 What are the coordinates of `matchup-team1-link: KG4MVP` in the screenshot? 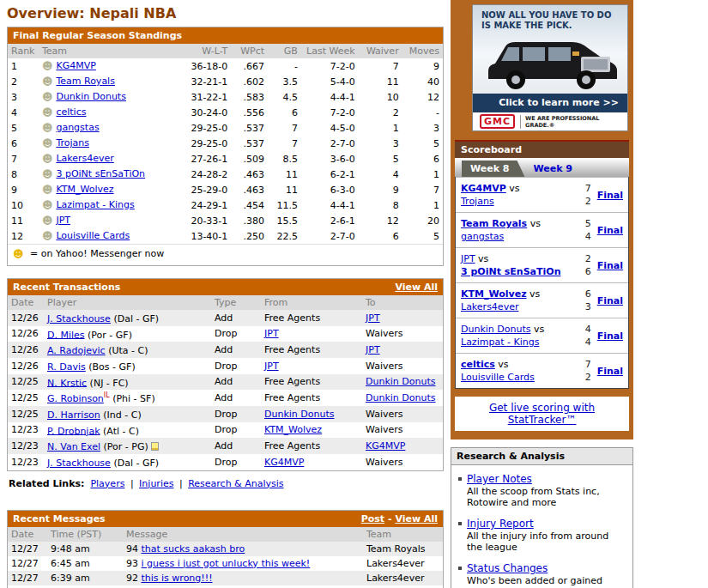 It's located at (484, 189).